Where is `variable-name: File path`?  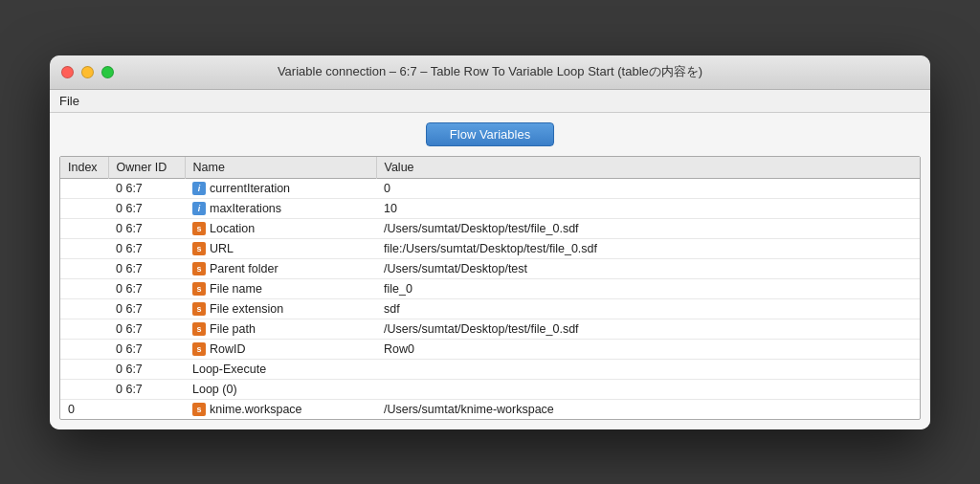
variable-name: File path is located at coordinates (233, 329).